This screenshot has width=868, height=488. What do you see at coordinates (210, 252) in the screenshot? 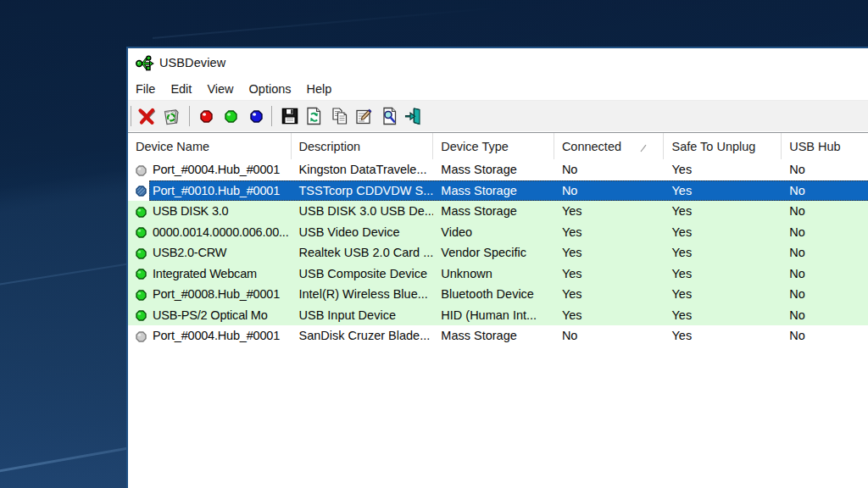
I see `cell-device-name: USB2.0-CRW` at bounding box center [210, 252].